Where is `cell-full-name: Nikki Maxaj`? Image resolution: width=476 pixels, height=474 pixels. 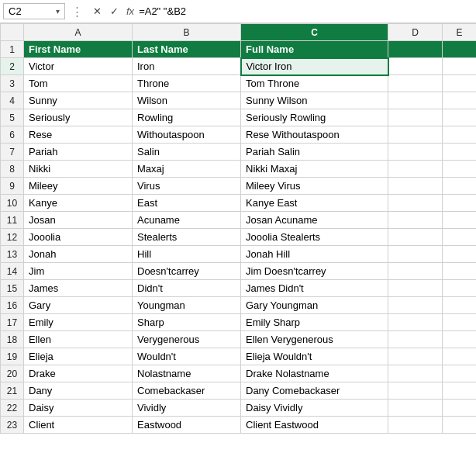 cell-full-name: Nikki Maxaj is located at coordinates (315, 169).